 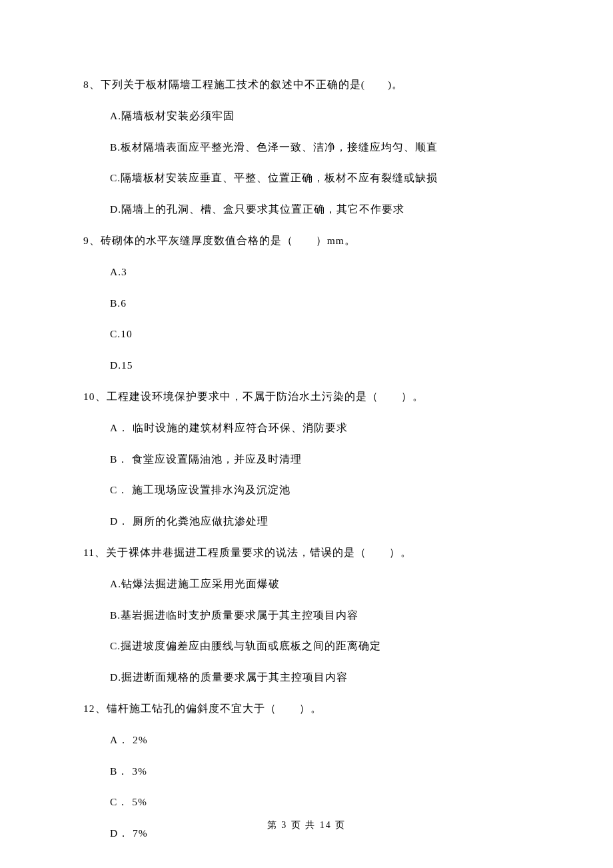 I want to click on option-b: B． 3%, so click(x=320, y=772).